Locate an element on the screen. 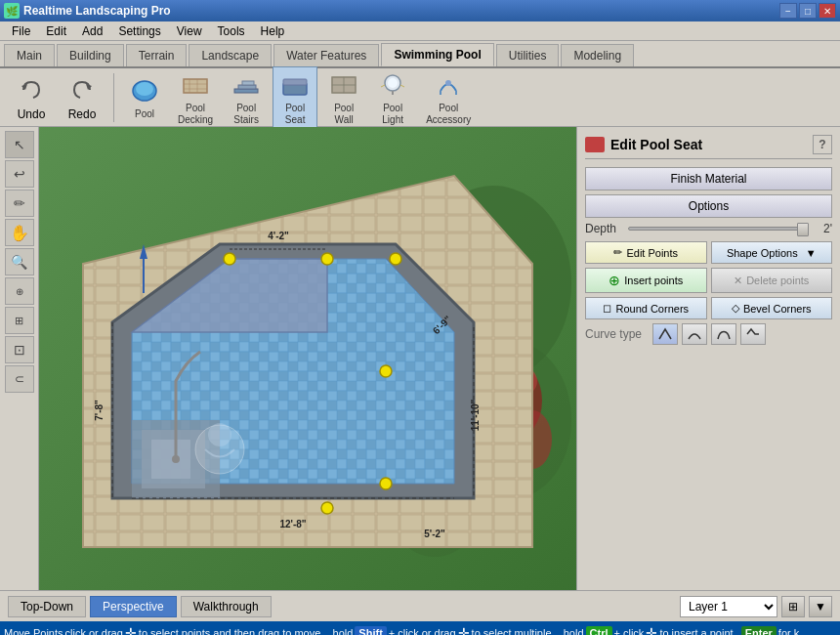  menubar: File Edit Add Settings View Tools Help is located at coordinates (420, 31).